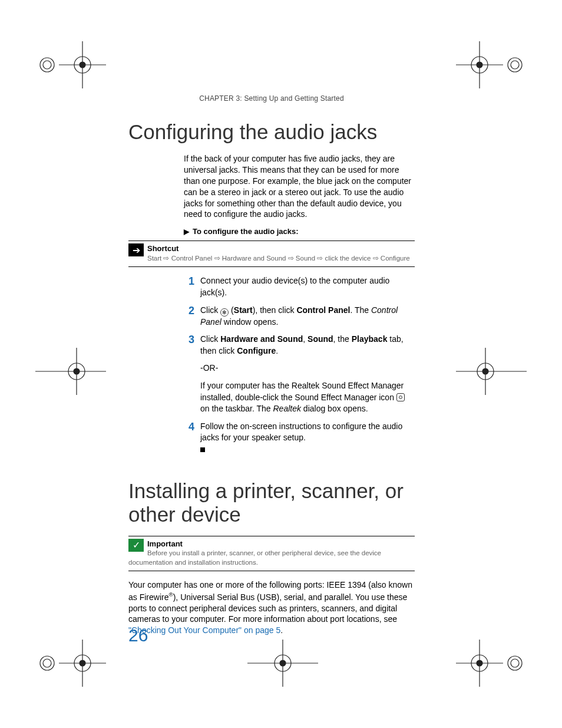 Image resolution: width=562 pixels, height=728 pixels. What do you see at coordinates (279, 258) in the screenshot?
I see `shortcut-path: Start ⇨ Control Panel ⇨ Hardware and Sou…` at bounding box center [279, 258].